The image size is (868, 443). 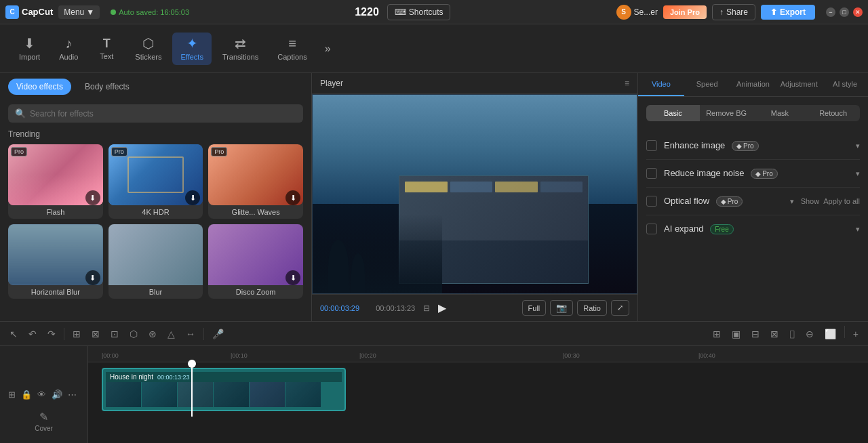 What do you see at coordinates (755, 334) in the screenshot?
I see `tl-tool-3: ⊟` at bounding box center [755, 334].